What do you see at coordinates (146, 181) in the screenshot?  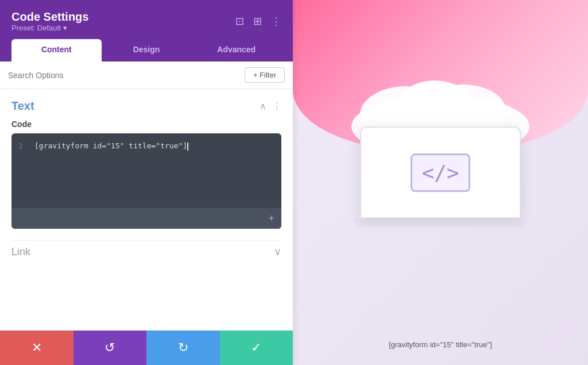 I see `code-editor: 1 [gravityform id="15" title="true"] +` at bounding box center [146, 181].